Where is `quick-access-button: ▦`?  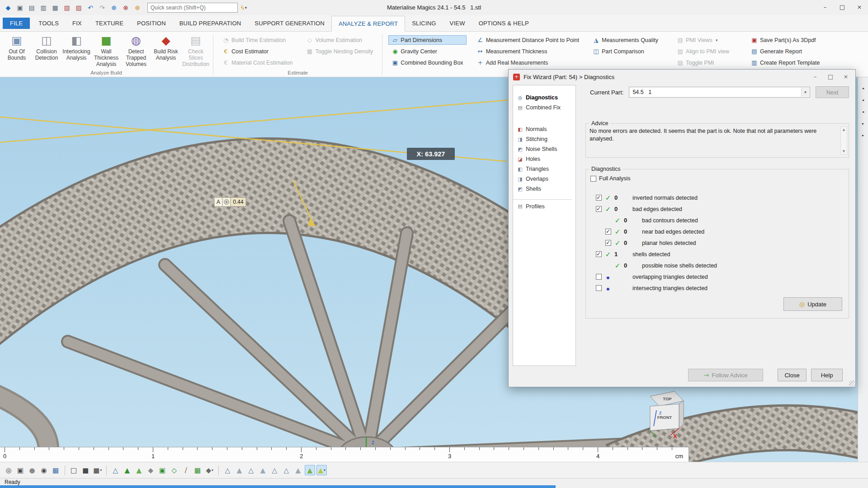
quick-access-button: ▦ is located at coordinates (55, 8).